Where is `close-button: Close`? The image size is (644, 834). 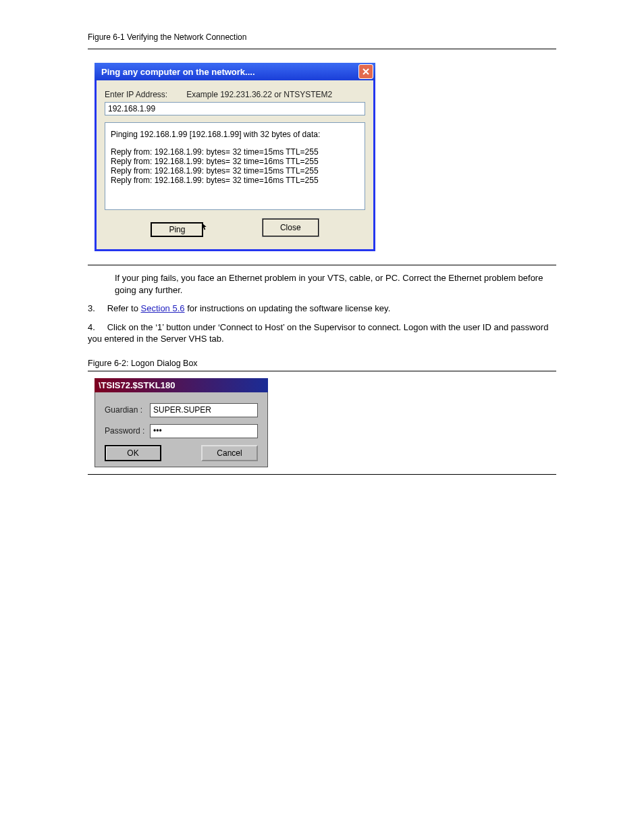
close-button: Close is located at coordinates (290, 228).